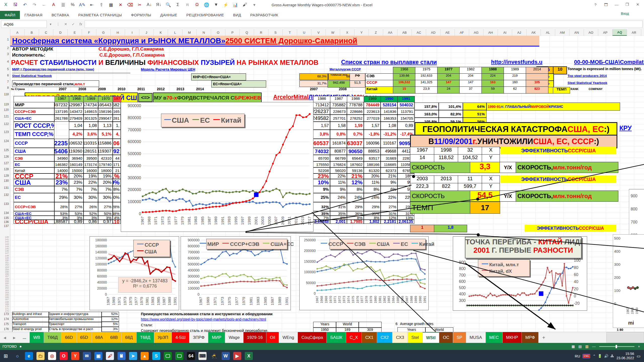  Describe the element at coordinates (612, 356) in the screenshot. I see `tray-icon: 🖧` at that location.